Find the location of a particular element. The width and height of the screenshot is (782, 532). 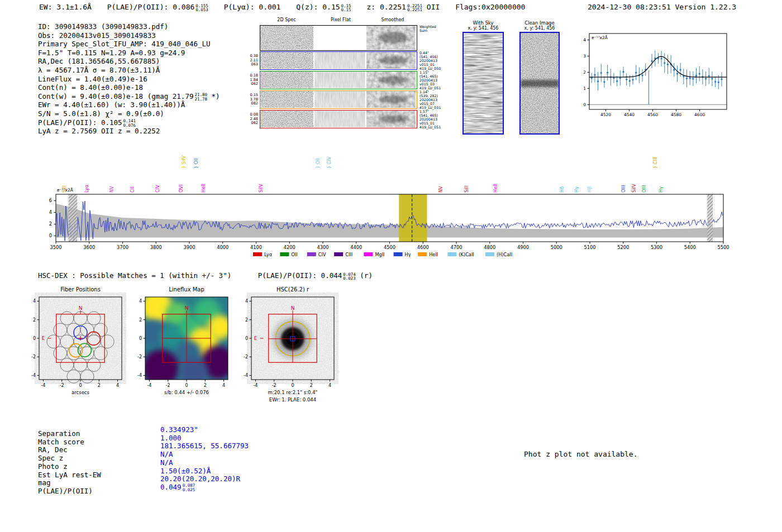

detection-highlight-band is located at coordinates (413, 218).